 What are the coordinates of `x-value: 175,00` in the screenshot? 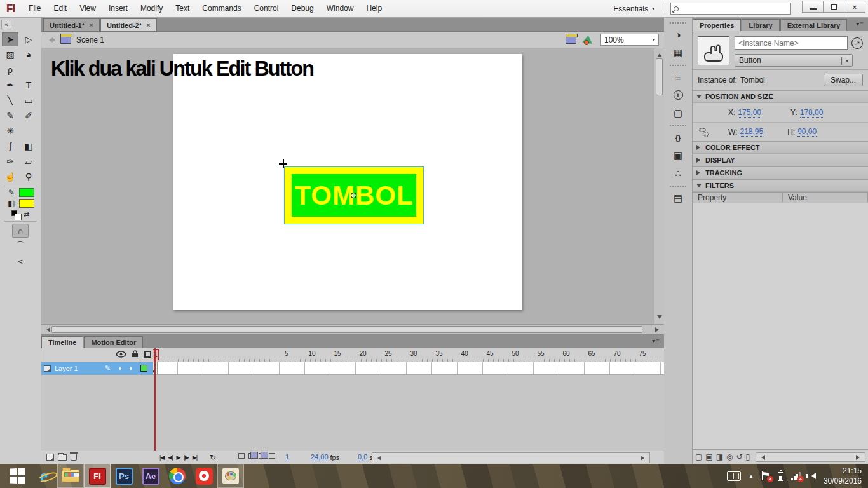 It's located at (750, 113).